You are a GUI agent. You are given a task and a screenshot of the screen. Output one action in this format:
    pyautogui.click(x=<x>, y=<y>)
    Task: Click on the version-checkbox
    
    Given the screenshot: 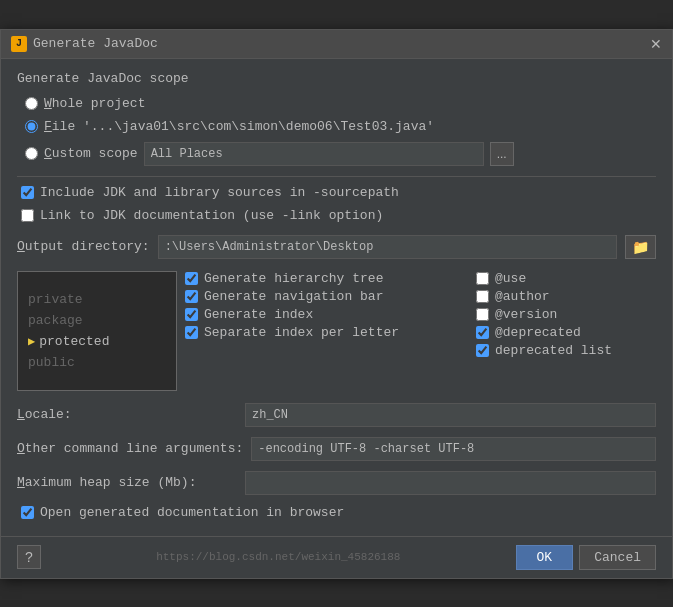 What is the action you would take?
    pyautogui.click(x=482, y=314)
    